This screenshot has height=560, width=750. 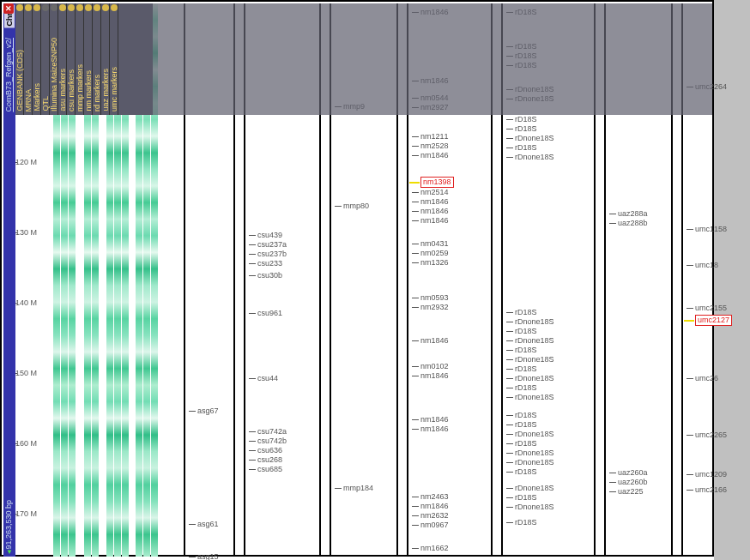 What do you see at coordinates (71, 59) in the screenshot?
I see `track-header-csu-markers: csu markers` at bounding box center [71, 59].